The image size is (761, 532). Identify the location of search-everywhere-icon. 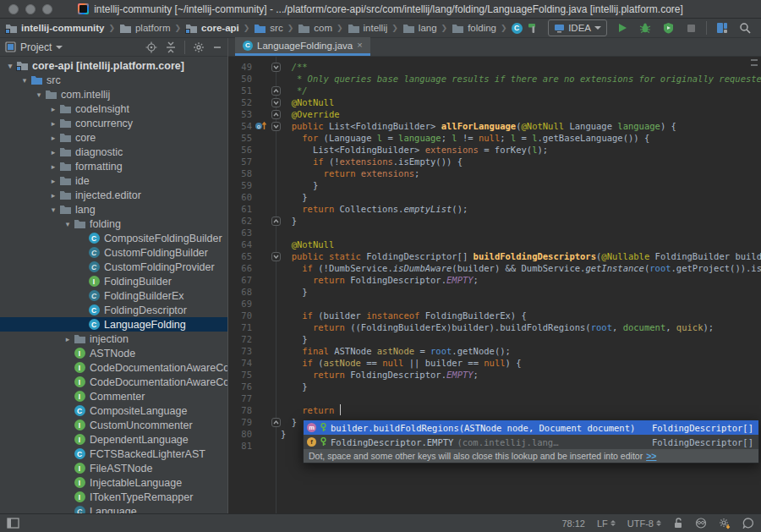
(745, 28).